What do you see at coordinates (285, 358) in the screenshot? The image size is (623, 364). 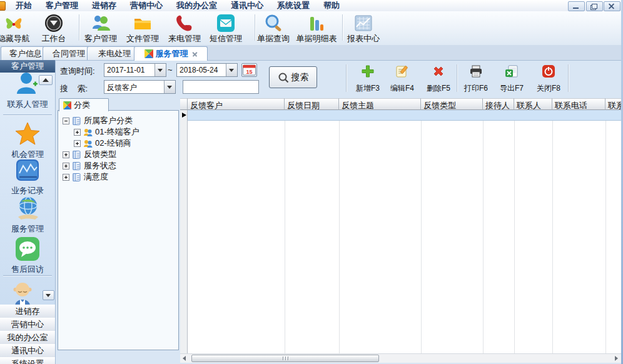 I see `scrollbar-thumb` at bounding box center [285, 358].